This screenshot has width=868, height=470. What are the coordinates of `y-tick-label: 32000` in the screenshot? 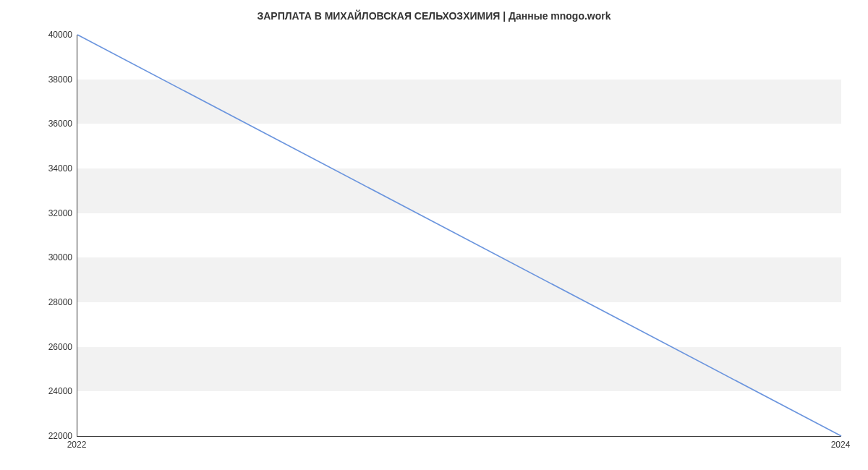 It's located at (54, 213).